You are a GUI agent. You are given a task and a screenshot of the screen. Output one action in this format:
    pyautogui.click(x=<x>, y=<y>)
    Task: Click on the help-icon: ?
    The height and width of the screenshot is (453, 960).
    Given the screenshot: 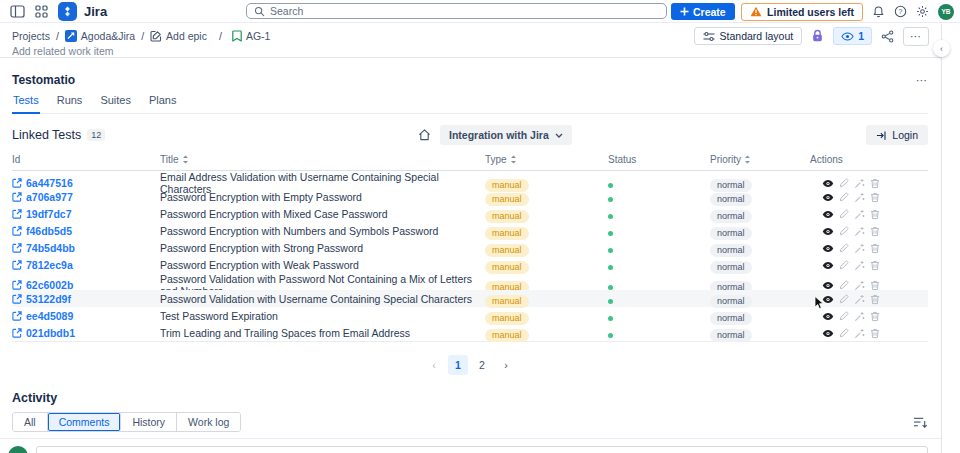 What is the action you would take?
    pyautogui.click(x=900, y=12)
    